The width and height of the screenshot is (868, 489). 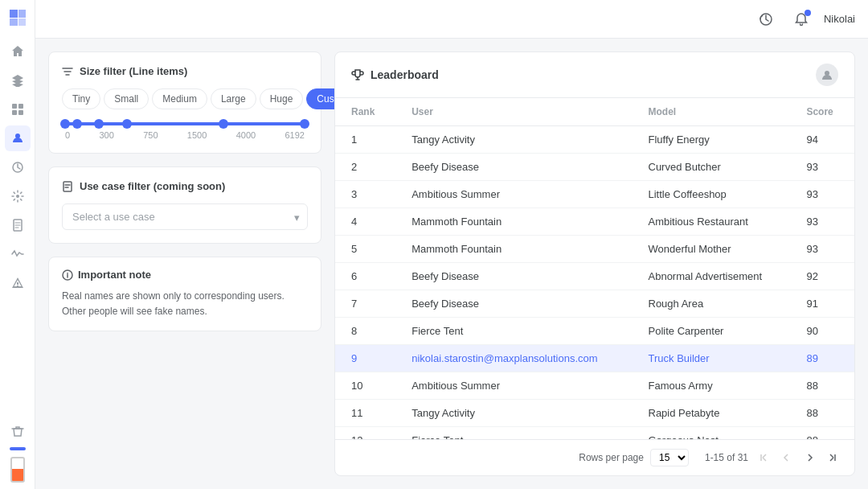 I want to click on cell-rank: 11, so click(x=365, y=413).